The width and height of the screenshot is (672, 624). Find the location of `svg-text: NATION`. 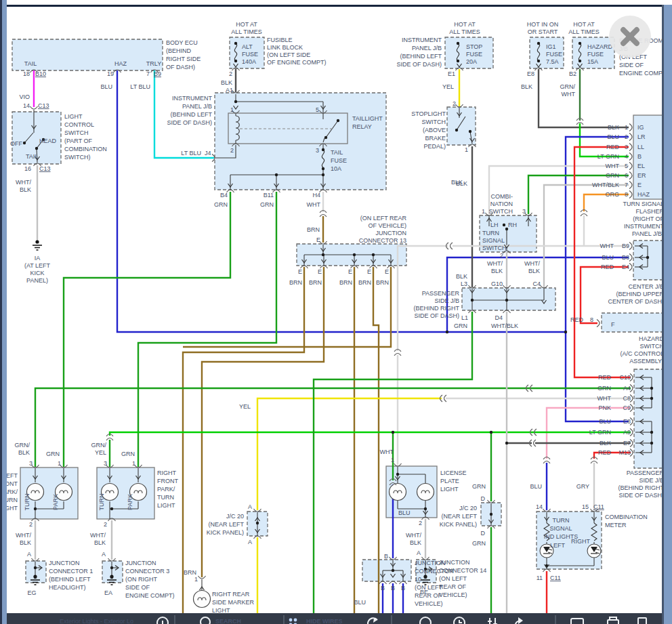

svg-text: NATION is located at coordinates (501, 204).